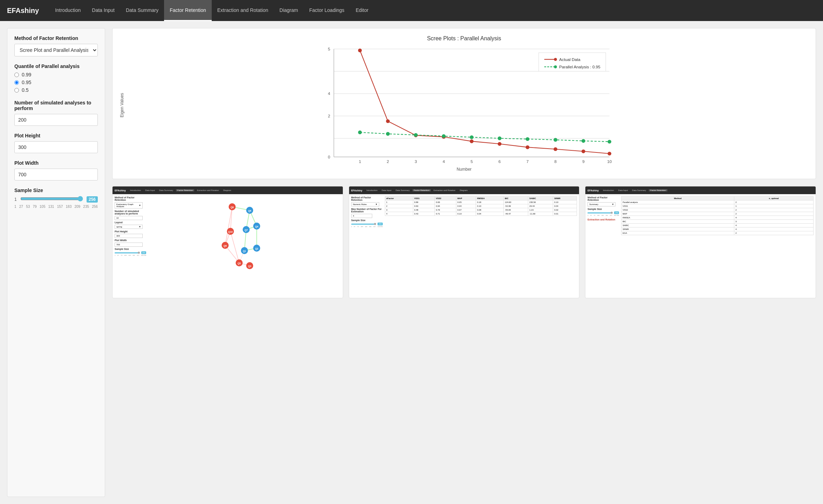  I want to click on slider-track-wrapper, so click(52, 199).